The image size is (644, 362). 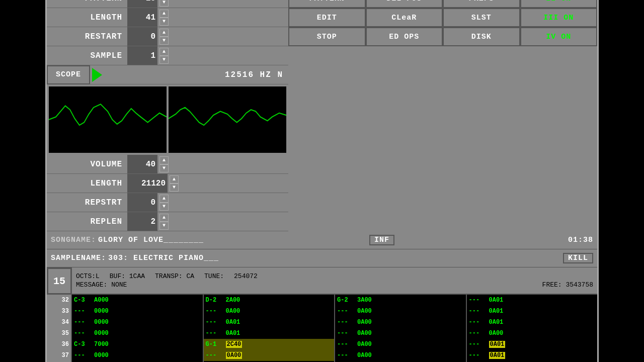 What do you see at coordinates (405, 4) in the screenshot?
I see `del-pos-button: DEL POS` at bounding box center [405, 4].